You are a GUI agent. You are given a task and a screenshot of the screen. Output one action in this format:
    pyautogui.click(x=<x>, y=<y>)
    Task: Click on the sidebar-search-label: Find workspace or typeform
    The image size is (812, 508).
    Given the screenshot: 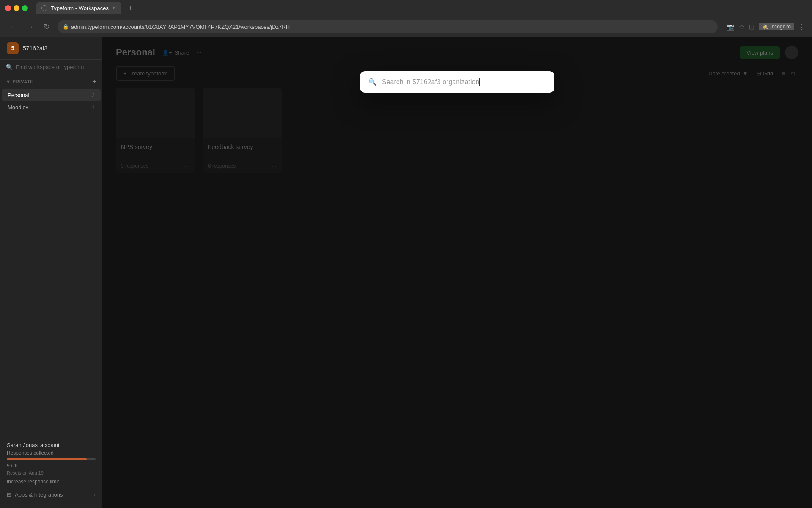 What is the action you would take?
    pyautogui.click(x=50, y=67)
    